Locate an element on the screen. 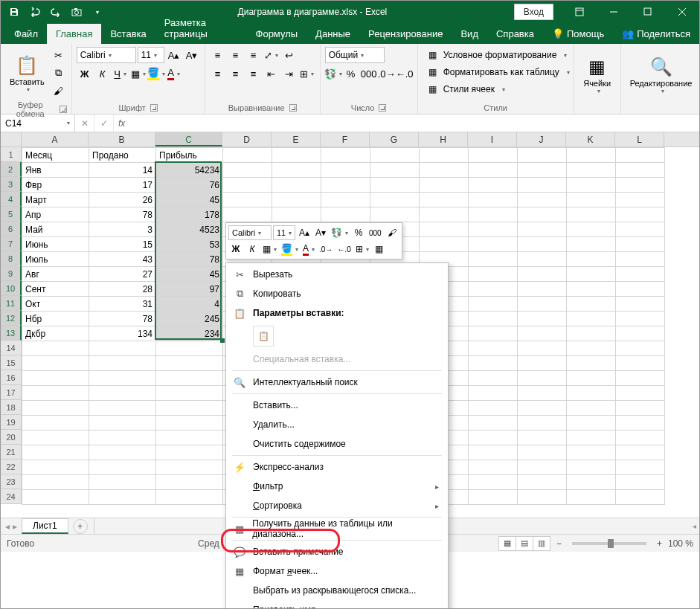  row-header-14: 14 is located at coordinates (11, 348).